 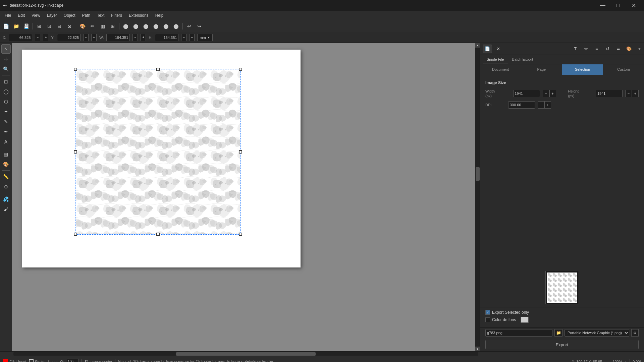 I want to click on height-input, so click(x=609, y=94).